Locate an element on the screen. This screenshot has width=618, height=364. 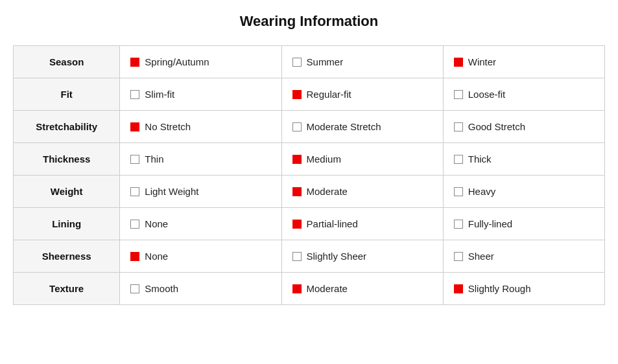
row-label: Weight is located at coordinates (67, 192).